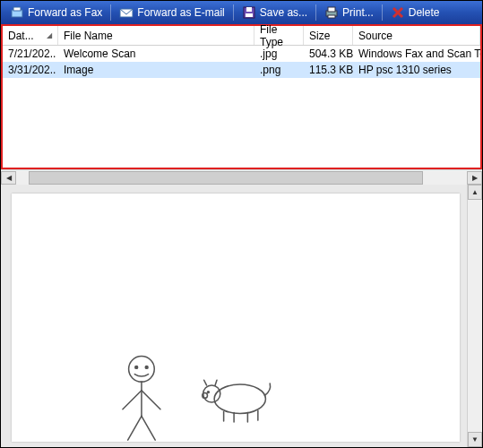 This screenshot has width=483, height=448. I want to click on cell-size: 115.3 KB, so click(328, 70).